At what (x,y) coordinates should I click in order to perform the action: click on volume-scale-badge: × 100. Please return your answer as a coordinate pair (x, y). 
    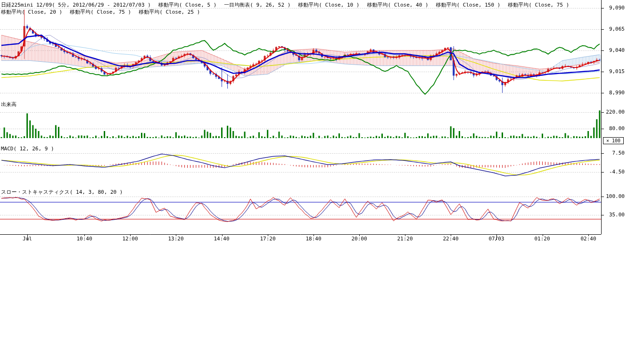
    Looking at the image, I should click on (613, 140).